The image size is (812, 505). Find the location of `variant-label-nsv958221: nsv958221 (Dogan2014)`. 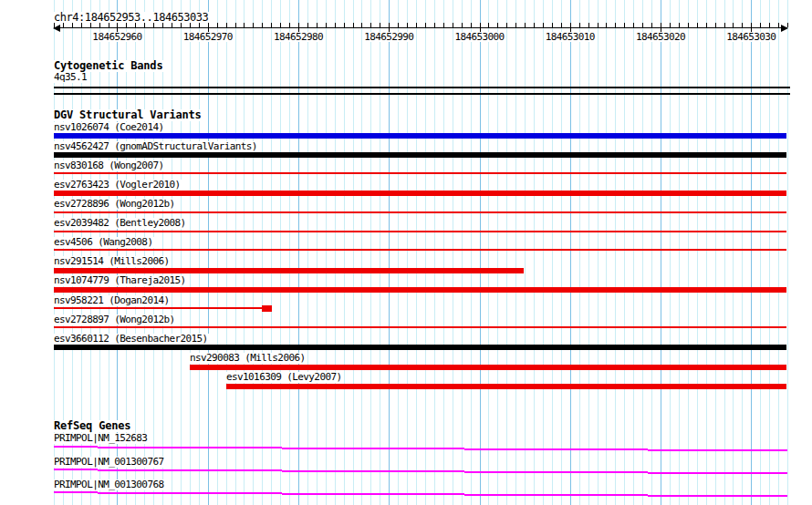

variant-label-nsv958221: nsv958221 (Dogan2014) is located at coordinates (112, 301).